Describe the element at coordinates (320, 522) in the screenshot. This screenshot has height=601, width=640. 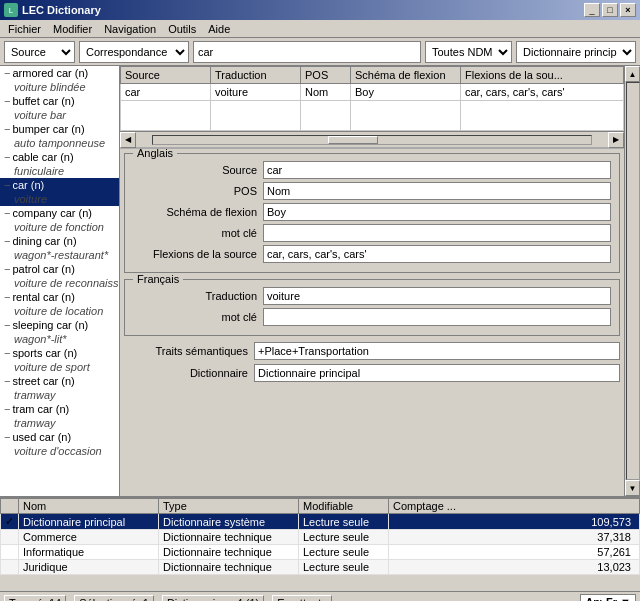
I see `dict-list-row: ✓ Dictionnaire principal Dictionnaire sy…` at that location.